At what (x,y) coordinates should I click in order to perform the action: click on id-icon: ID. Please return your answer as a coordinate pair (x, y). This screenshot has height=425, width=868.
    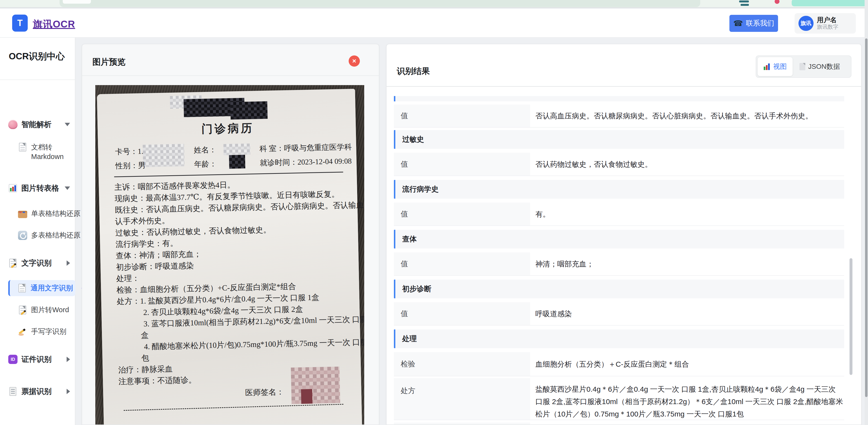
    Looking at the image, I should click on (13, 359).